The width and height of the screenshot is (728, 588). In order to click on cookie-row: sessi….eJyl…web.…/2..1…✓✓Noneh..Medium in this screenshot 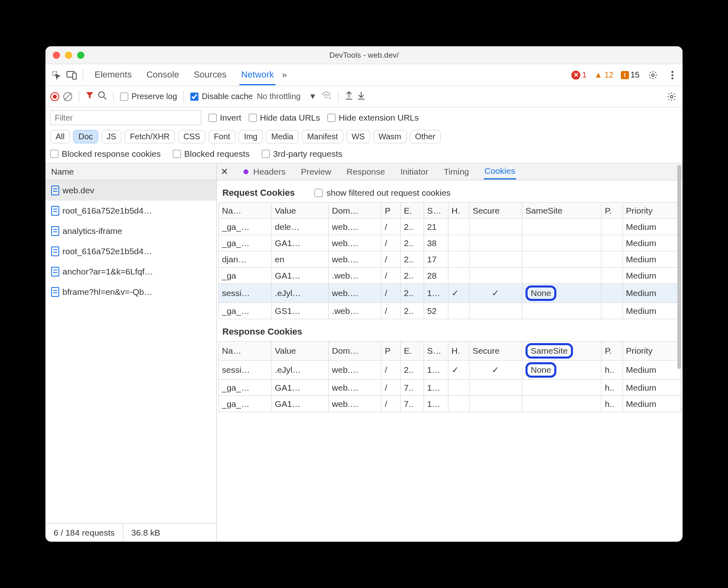, I will do `click(450, 370)`.